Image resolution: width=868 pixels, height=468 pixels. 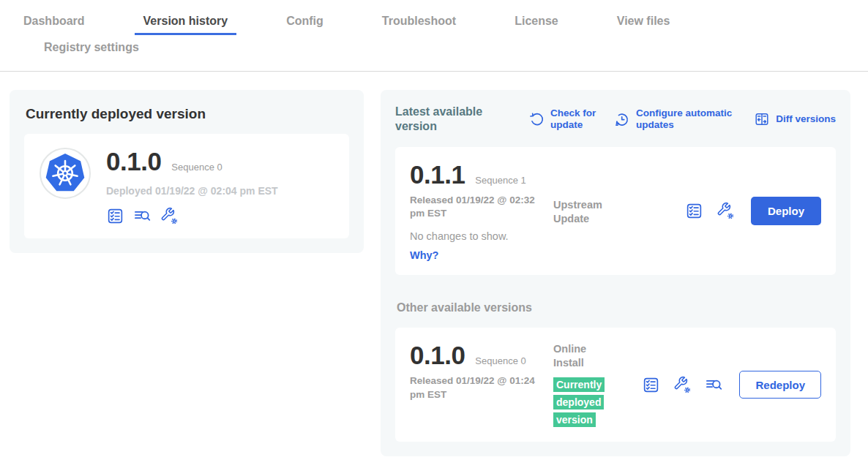 What do you see at coordinates (594, 385) in the screenshot?
I see `other-source-column: Online Install Currently deployed versio…` at bounding box center [594, 385].